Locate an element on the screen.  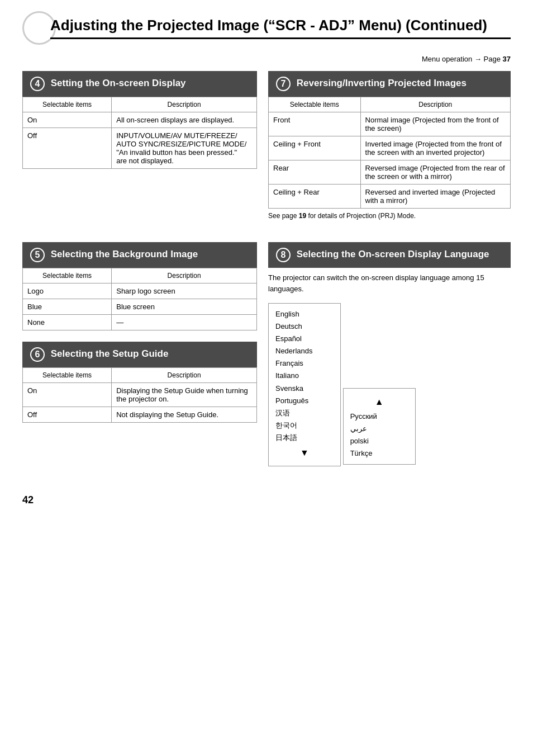
s7-row2-desc: Inverted image (Projected from the front… is located at coordinates (435, 149).